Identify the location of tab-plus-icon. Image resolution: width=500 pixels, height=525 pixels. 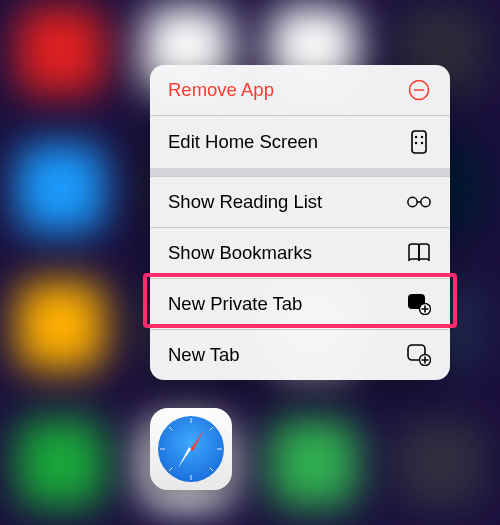
(419, 355).